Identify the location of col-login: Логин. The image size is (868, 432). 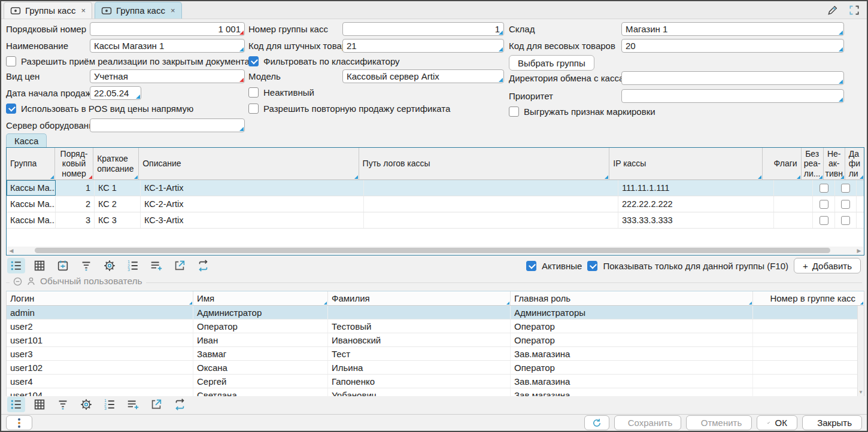
(100, 298).